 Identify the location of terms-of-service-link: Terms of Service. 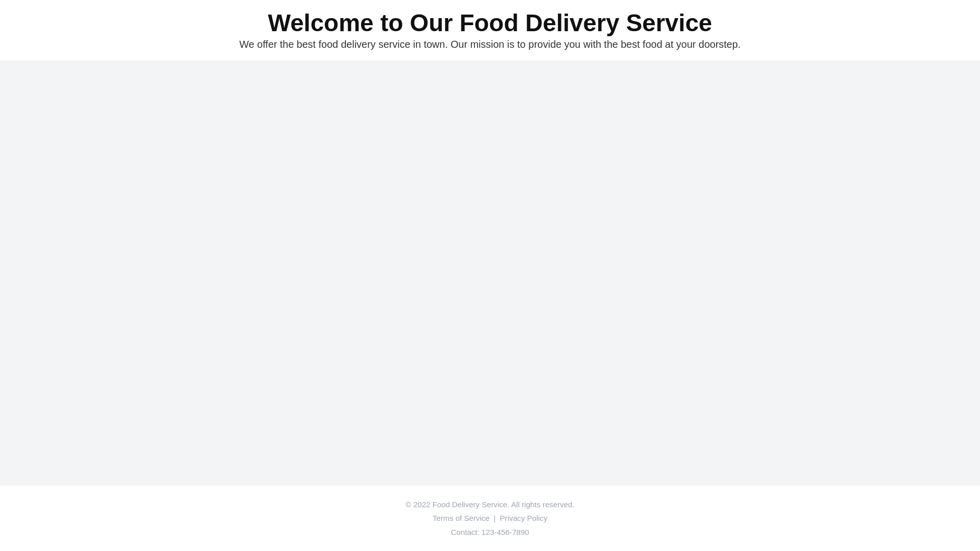
(461, 518).